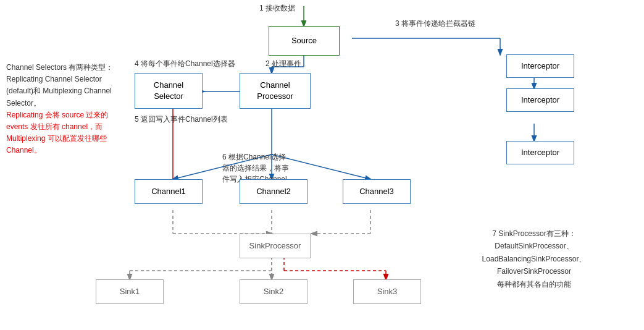 Image resolution: width=644 pixels, height=330 pixels. What do you see at coordinates (540, 100) in the screenshot?
I see `interceptor2-box: Interceptor` at bounding box center [540, 100].